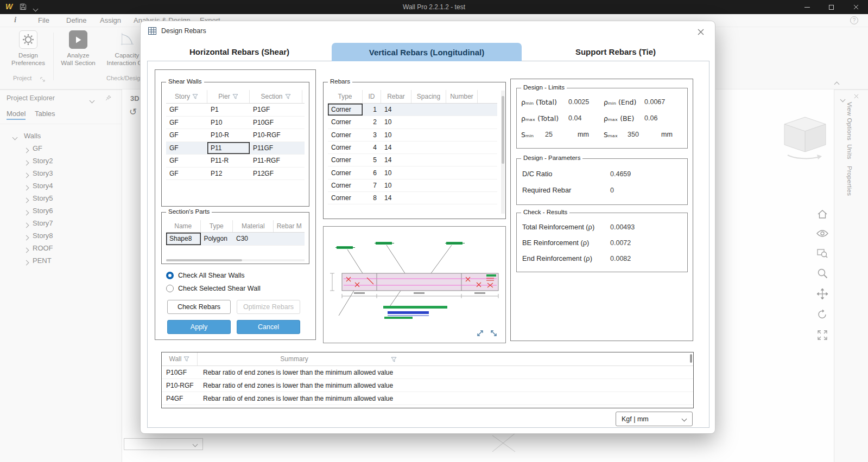  What do you see at coordinates (185, 81) in the screenshot?
I see `group-title: Shear Walls` at bounding box center [185, 81].